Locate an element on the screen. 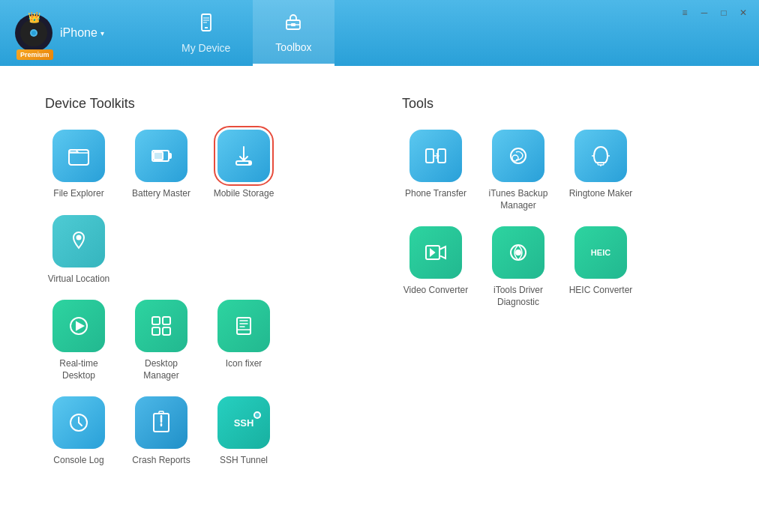  phone-transfer-label: Phone Transfer is located at coordinates (436, 194).